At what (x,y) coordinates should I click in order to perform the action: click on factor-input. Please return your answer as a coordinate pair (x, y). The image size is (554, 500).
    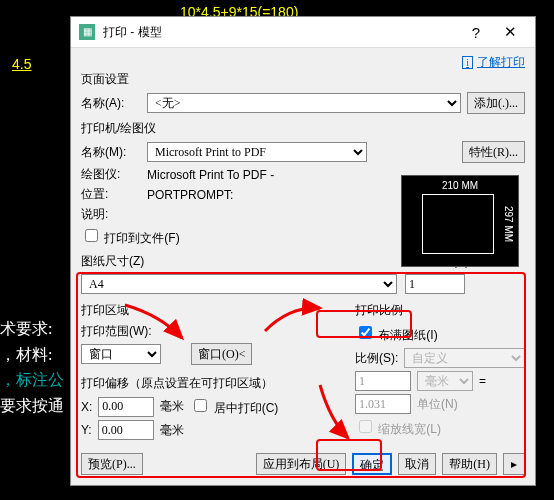
    Looking at the image, I should click on (383, 404).